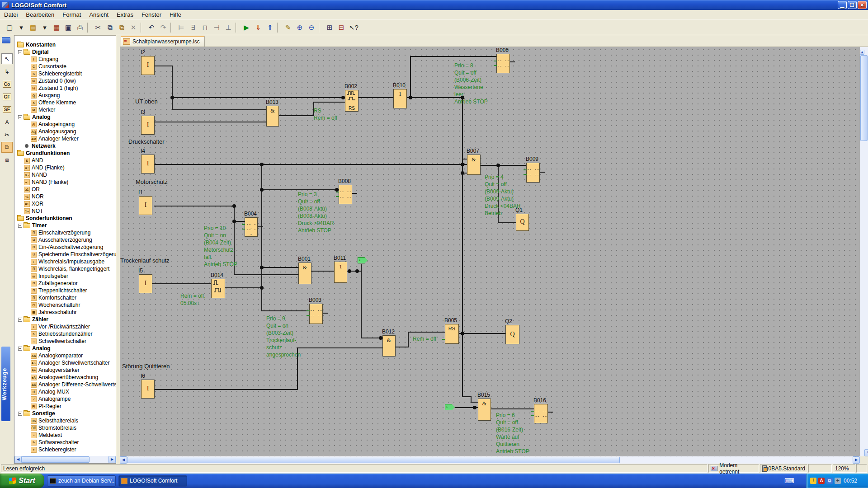 This screenshot has width=868, height=488. What do you see at coordinates (65, 305) in the screenshot?
I see `tree-item-wochenschaltuhr: ◷Wochenschaltuhr` at bounding box center [65, 305].